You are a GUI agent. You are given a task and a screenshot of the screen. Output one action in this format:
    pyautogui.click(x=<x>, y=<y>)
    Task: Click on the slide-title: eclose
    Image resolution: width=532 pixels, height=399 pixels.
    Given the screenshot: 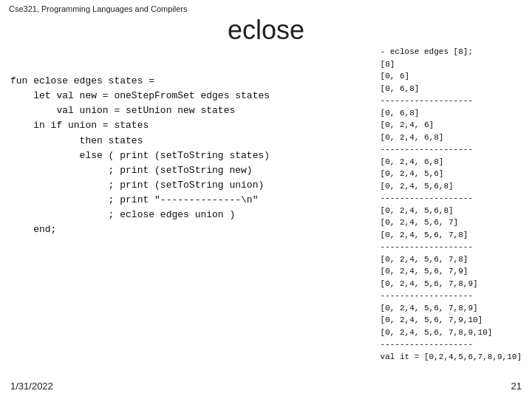 What is the action you would take?
    pyautogui.click(x=266, y=30)
    